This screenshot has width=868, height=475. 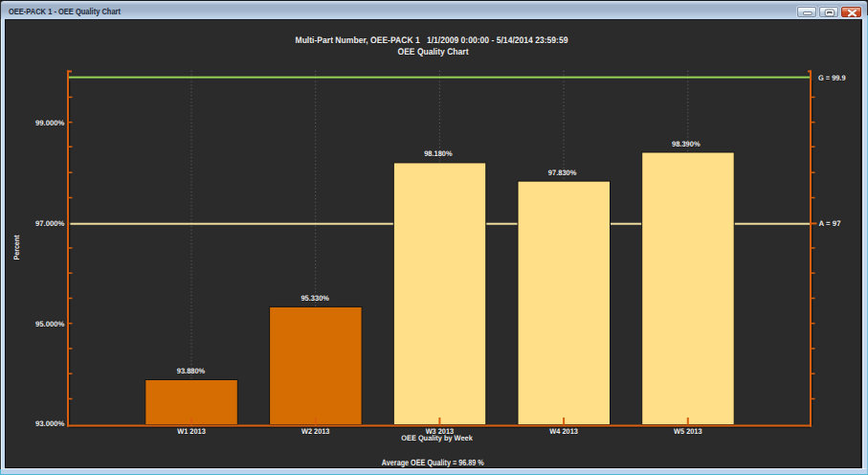 What do you see at coordinates (438, 153) in the screenshot?
I see `svg-text: 98.180%` at bounding box center [438, 153].